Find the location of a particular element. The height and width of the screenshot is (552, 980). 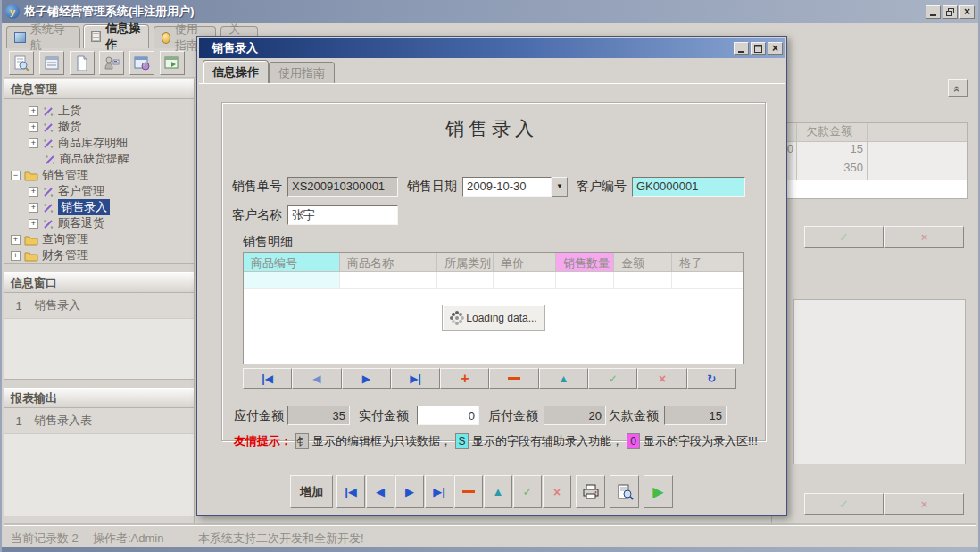

bottom-delete-button is located at coordinates (469, 491).